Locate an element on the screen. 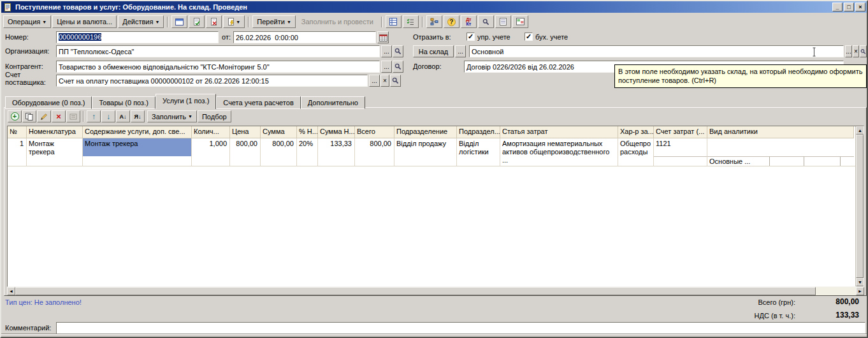 This screenshot has width=868, height=338. edit-row-button is located at coordinates (44, 116).